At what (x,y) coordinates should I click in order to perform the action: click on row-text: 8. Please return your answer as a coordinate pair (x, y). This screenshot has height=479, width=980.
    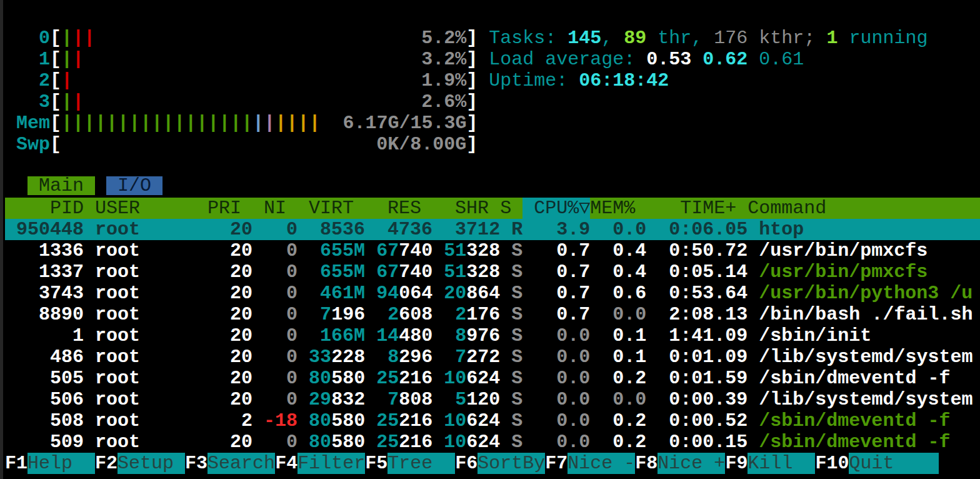
    Looking at the image, I should click on (393, 357).